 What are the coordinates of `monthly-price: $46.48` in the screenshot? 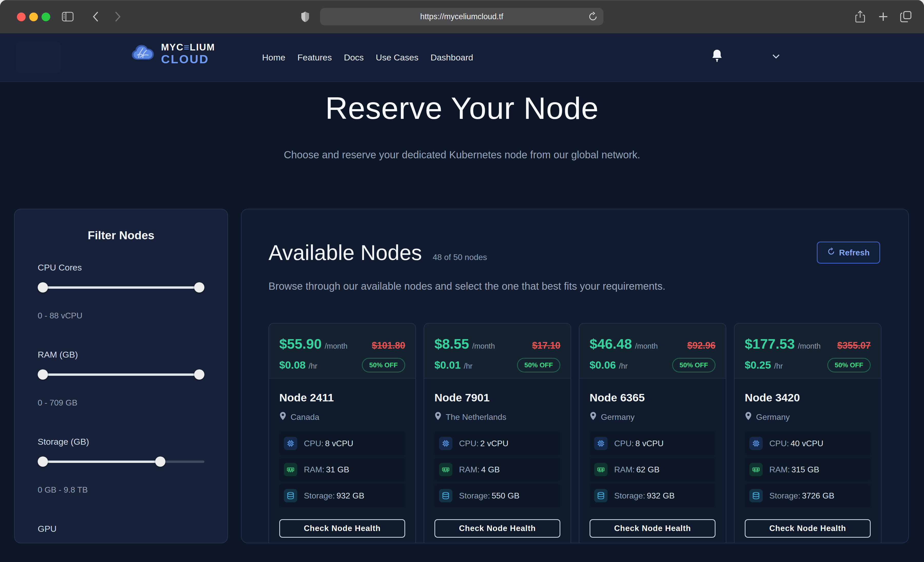 It's located at (610, 344).